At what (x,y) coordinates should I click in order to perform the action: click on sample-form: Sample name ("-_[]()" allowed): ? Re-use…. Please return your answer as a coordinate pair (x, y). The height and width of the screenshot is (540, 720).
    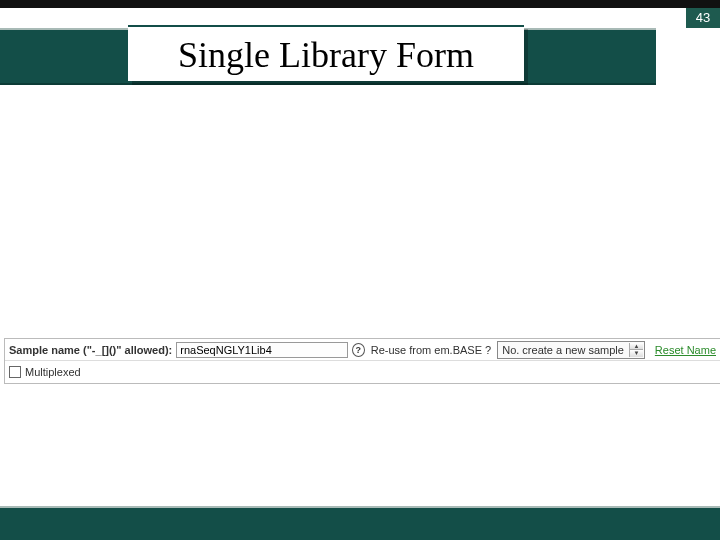
    Looking at the image, I should click on (362, 361).